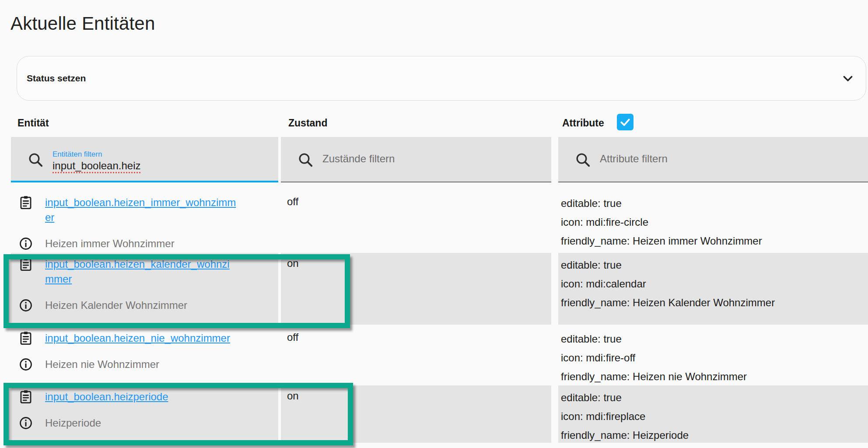 The image size is (868, 448). What do you see at coordinates (625, 122) in the screenshot?
I see `attributes-checkbox` at bounding box center [625, 122].